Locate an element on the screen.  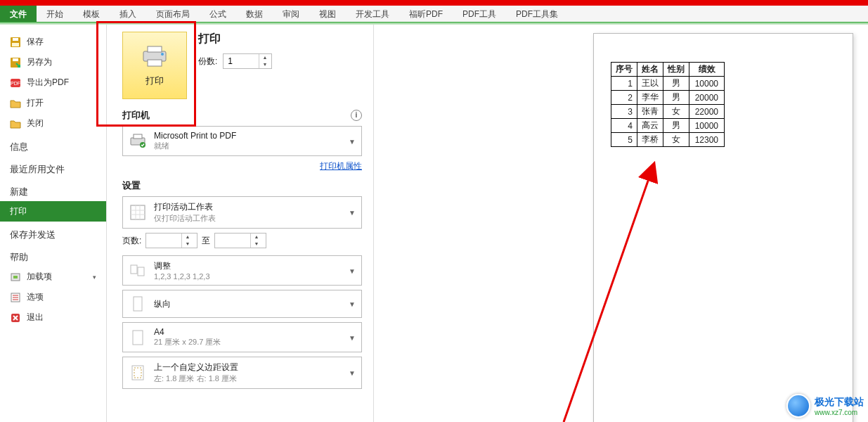
paper-dropdown: A4 21 厘米 x 29.7 厘米 ▼ is located at coordinates (242, 338).